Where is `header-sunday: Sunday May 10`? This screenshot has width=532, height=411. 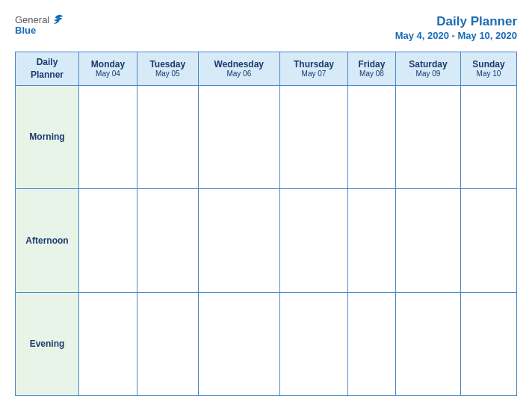
header-sunday: Sunday May 10 is located at coordinates (489, 69).